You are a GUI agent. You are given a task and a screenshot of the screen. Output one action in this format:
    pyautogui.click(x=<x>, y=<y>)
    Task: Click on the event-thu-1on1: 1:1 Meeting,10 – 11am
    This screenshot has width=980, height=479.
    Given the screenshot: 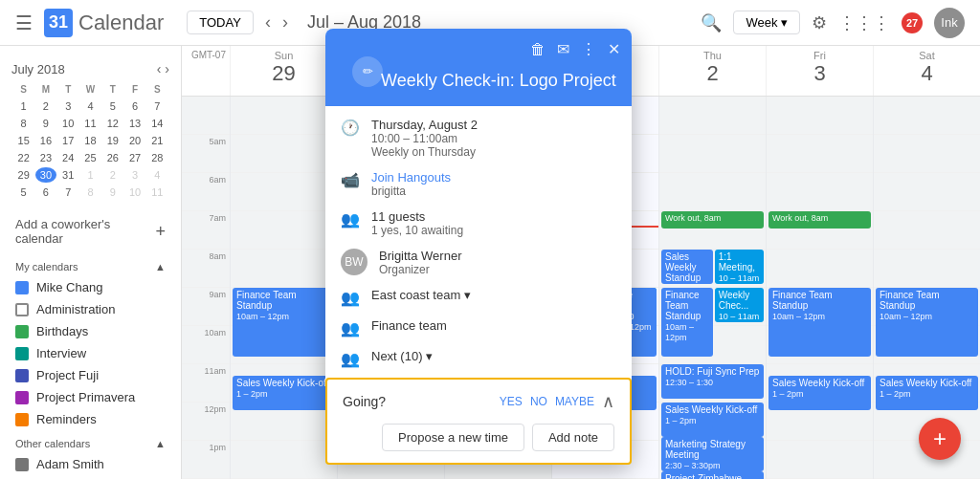 What is the action you would take?
    pyautogui.click(x=739, y=267)
    